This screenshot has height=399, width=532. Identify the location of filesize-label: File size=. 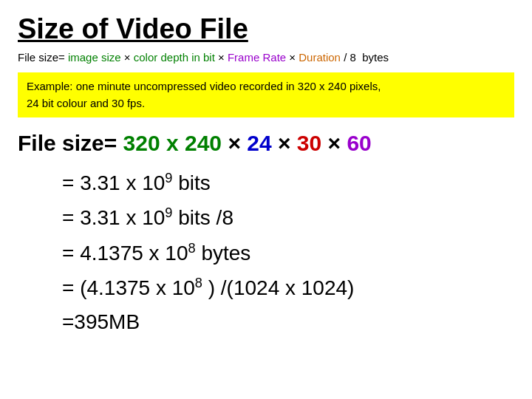
(71, 143).